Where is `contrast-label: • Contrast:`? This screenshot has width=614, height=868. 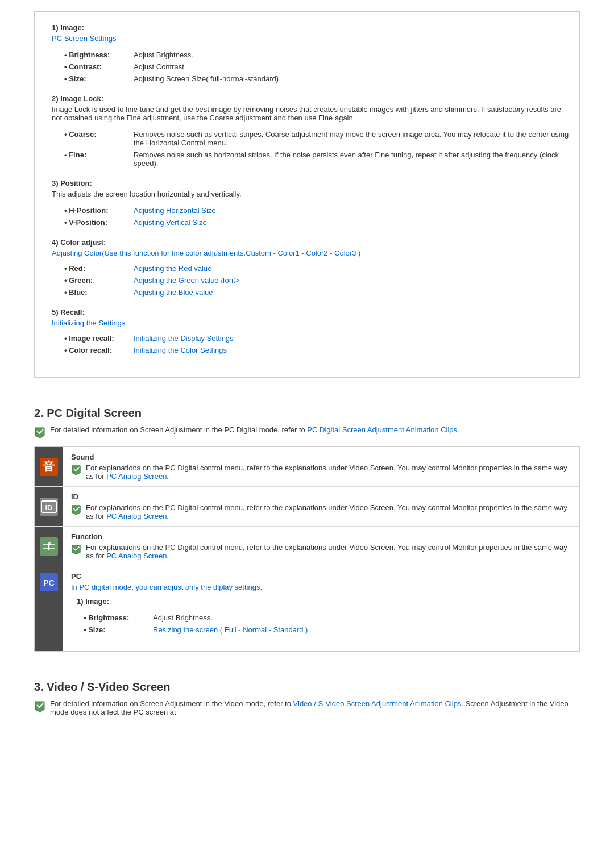 contrast-label: • Contrast: is located at coordinates (98, 67).